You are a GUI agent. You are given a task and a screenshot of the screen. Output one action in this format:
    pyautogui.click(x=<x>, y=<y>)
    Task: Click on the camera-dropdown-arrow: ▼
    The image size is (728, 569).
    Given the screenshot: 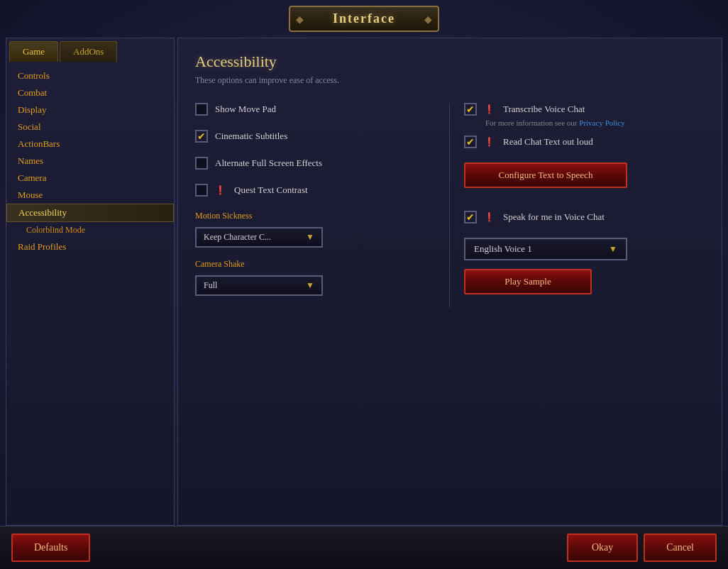 What is the action you would take?
    pyautogui.click(x=310, y=285)
    